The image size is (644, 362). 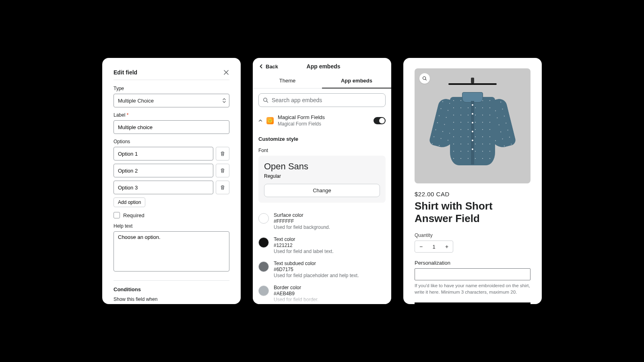 What do you see at coordinates (117, 215) in the screenshot?
I see `required-checkbox` at bounding box center [117, 215].